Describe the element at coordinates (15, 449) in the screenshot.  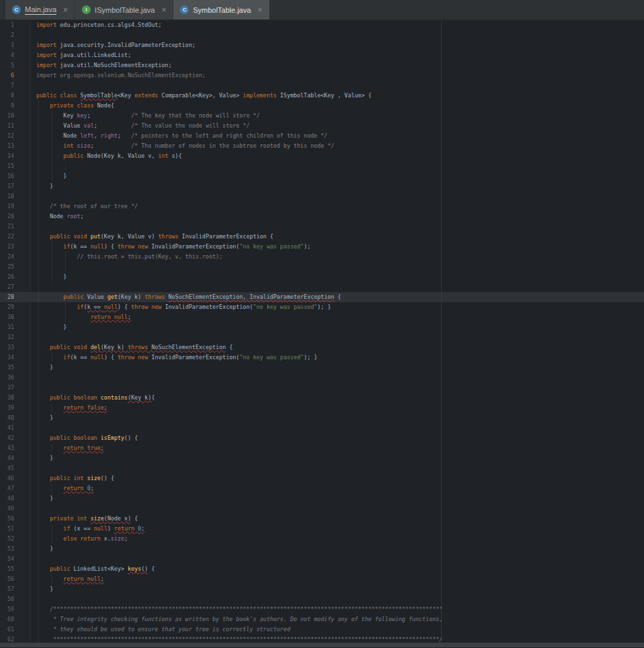
I see `line-number: 43` at that location.